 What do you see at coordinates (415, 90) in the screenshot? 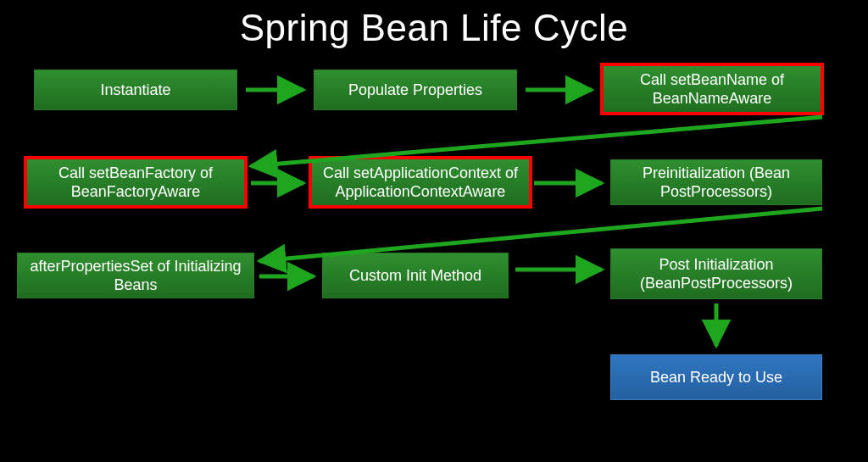
I see `box-populate-properties: Populate Properties` at bounding box center [415, 90].